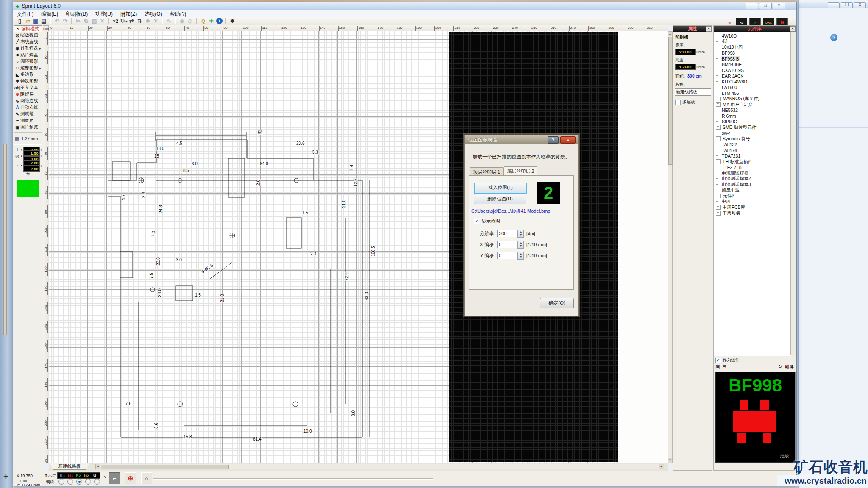 The height and width of the screenshot is (488, 868). What do you see at coordinates (753, 145) in the screenshot?
I see `library-item: TA8132` at bounding box center [753, 145].